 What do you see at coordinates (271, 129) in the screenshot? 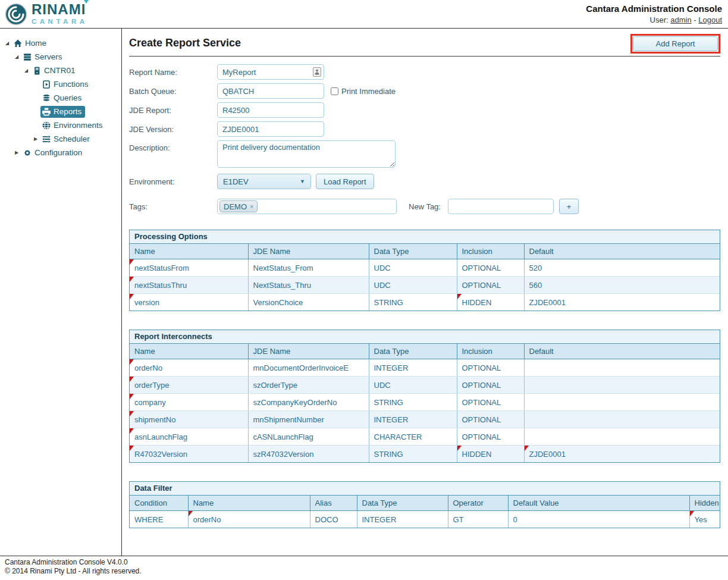
I see `jde-version-input` at bounding box center [271, 129].